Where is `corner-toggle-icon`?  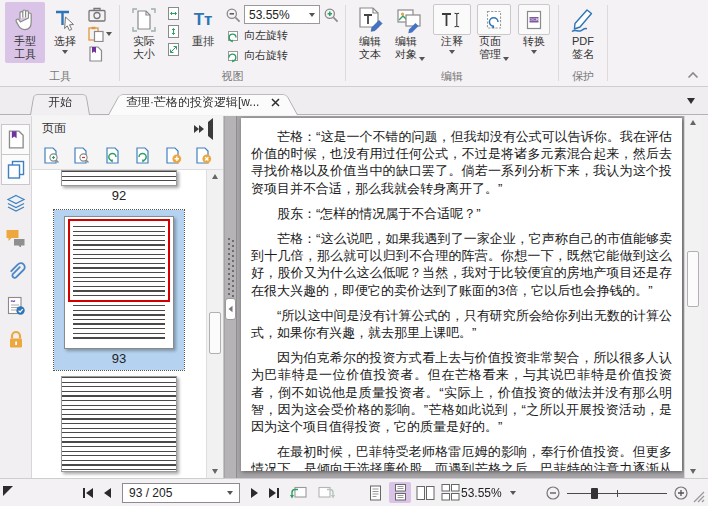
corner-toggle-icon is located at coordinates (8, 491).